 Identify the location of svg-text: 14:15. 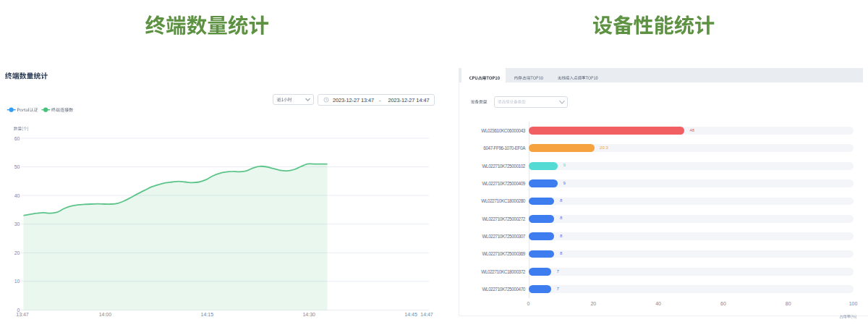
(208, 314).